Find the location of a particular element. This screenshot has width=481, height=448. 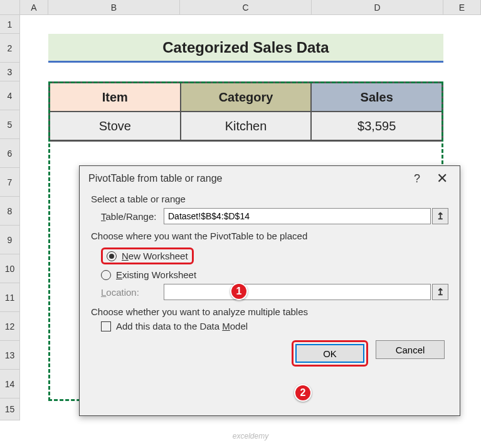

watermark: exceldemy is located at coordinates (251, 436).